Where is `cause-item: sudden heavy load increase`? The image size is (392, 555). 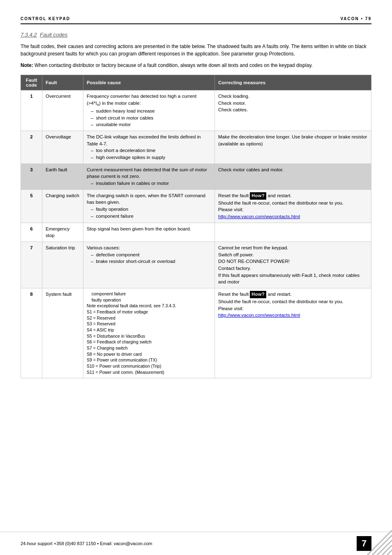 cause-item: sudden heavy load increase is located at coordinates (151, 111).